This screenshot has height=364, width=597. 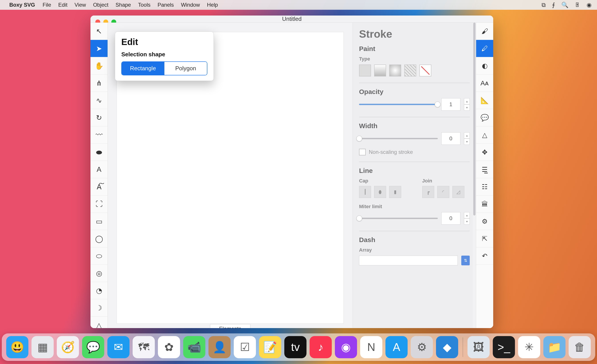 What do you see at coordinates (485, 187) in the screenshot?
I see `elements-panel: ☷` at bounding box center [485, 187].